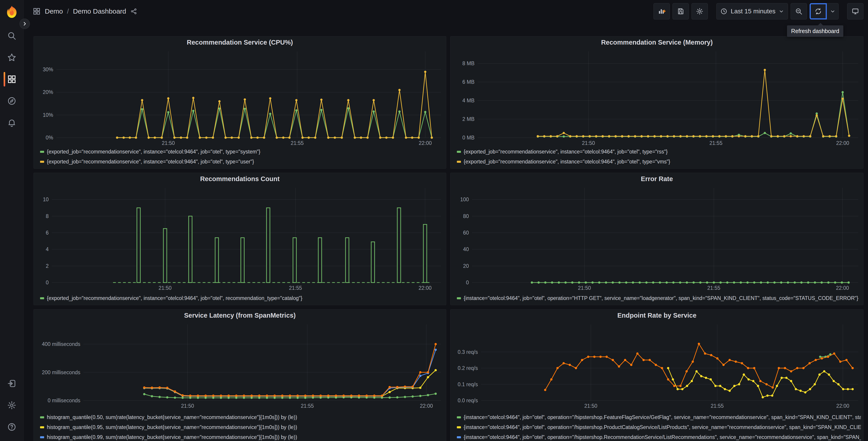 This screenshot has height=441, width=868. Describe the element at coordinates (657, 179) in the screenshot. I see `panel-title: Error Rate` at that location.